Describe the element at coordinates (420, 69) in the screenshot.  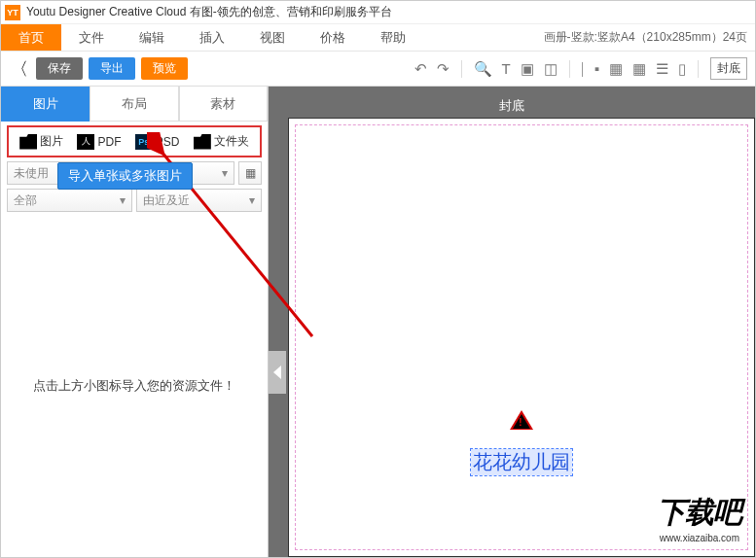
I see `undo-icon: ↶` at that location.